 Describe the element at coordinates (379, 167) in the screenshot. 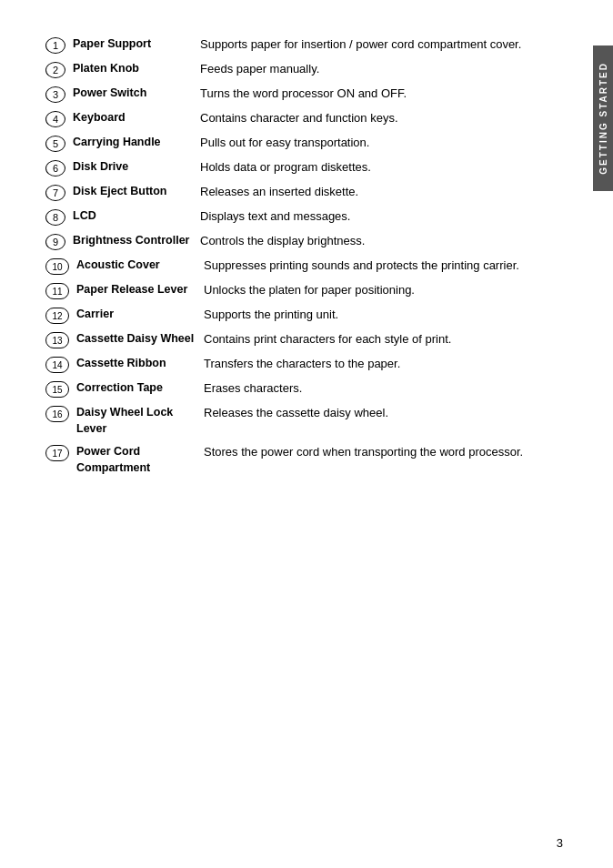

I see `item-description: Holds data or program diskettes.` at that location.